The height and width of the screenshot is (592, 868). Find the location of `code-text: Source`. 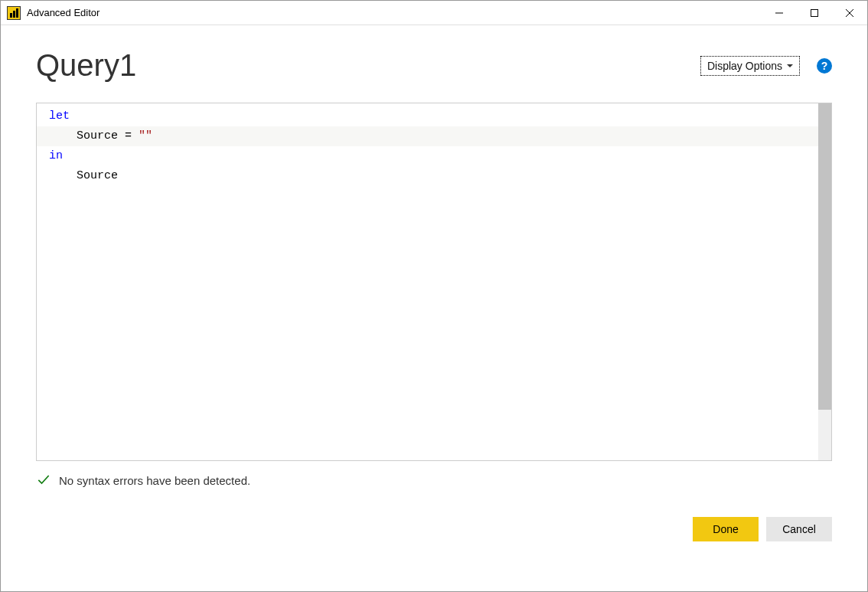

code-text: Source is located at coordinates (97, 176).